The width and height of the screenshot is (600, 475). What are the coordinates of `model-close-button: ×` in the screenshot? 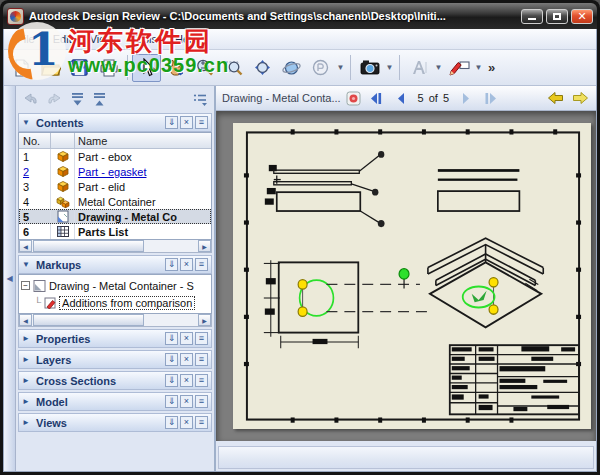 It's located at (186, 402).